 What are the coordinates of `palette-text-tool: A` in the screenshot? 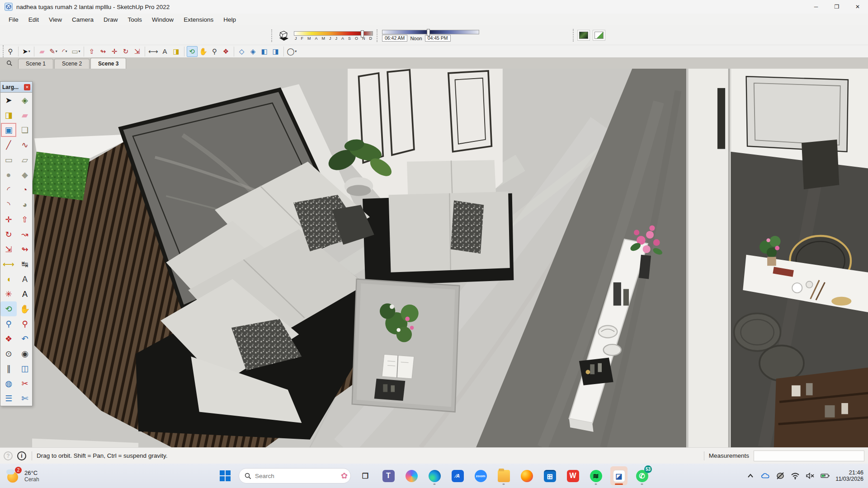 It's located at (25, 279).